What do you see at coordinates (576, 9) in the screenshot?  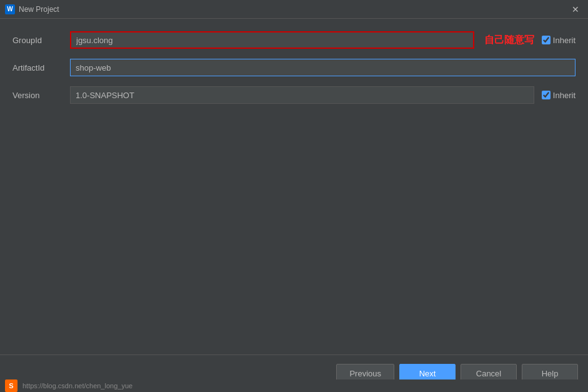 I see `close-button: ✕` at bounding box center [576, 9].